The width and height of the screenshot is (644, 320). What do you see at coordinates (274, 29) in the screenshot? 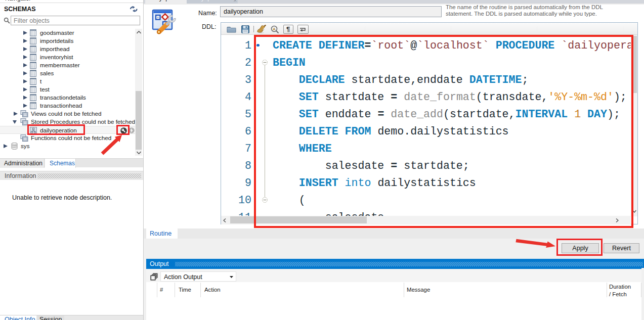
I see `svg-text: A` at bounding box center [274, 29].